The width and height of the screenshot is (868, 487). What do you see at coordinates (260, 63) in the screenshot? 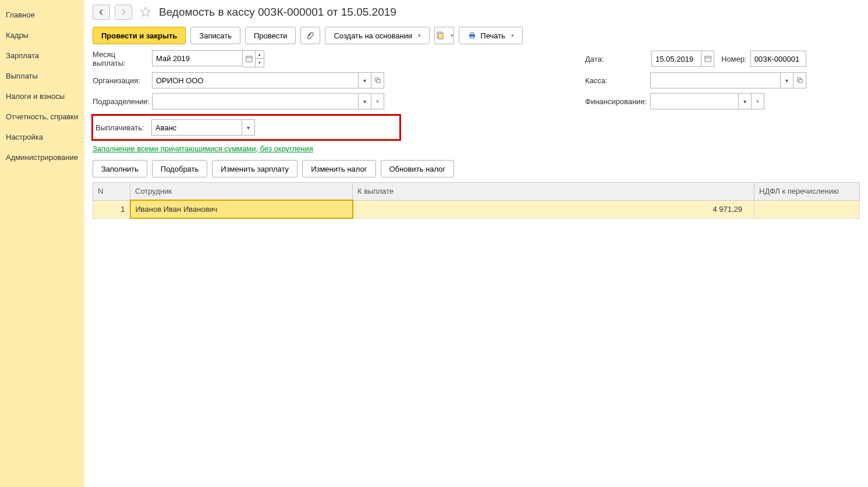
I see `month-down-button: ▾` at bounding box center [260, 63].